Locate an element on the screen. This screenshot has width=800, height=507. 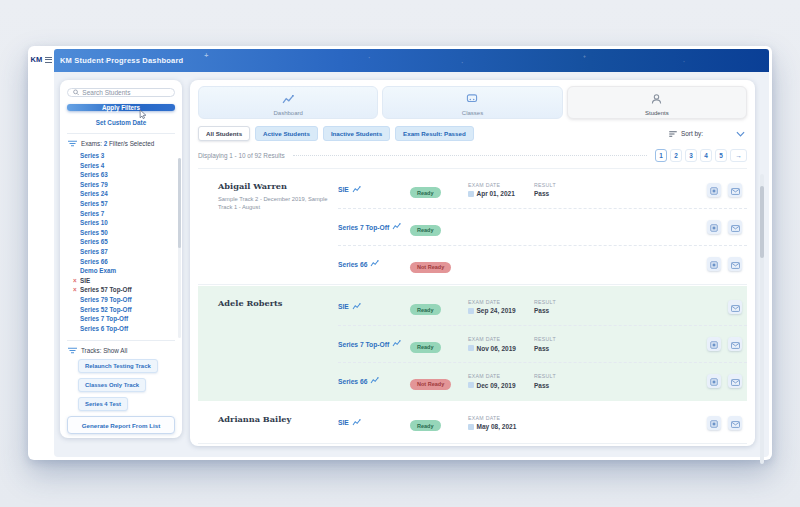
student-name: Abigail Warren is located at coordinates (275, 186).